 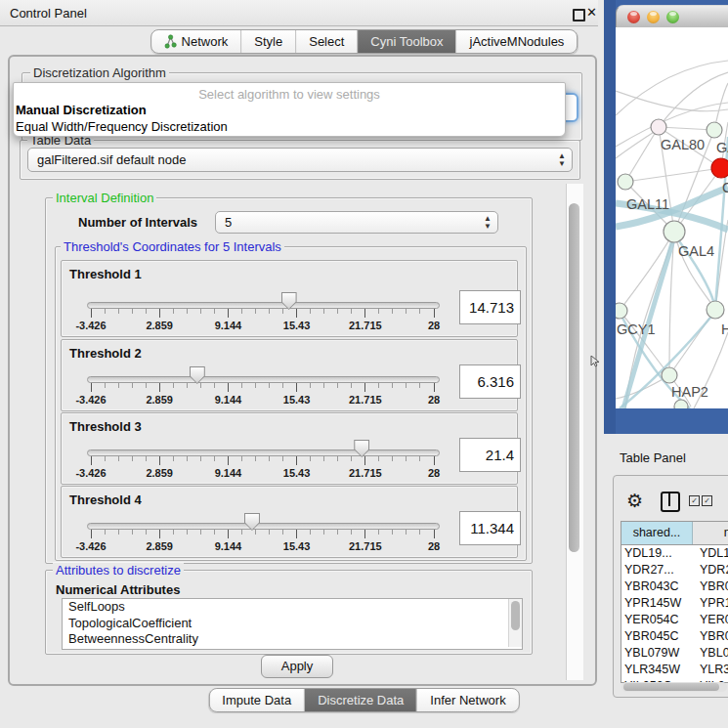 I want to click on tab-select: Select, so click(x=326, y=41).